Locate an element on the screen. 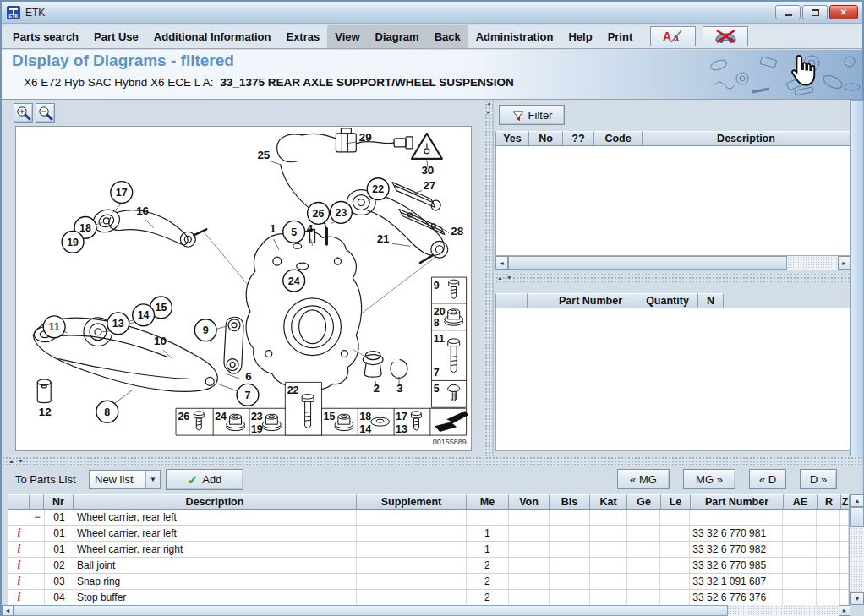 This screenshot has width=864, height=616. zoom-out-button is located at coordinates (46, 113).